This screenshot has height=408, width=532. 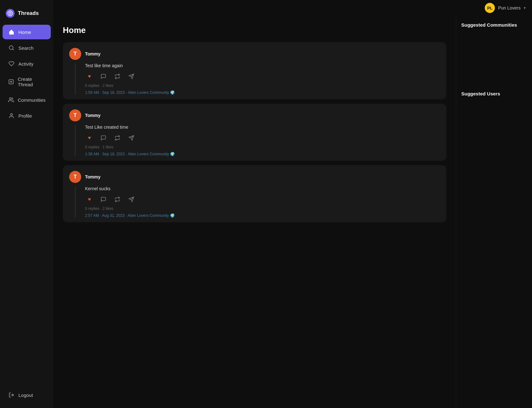 I want to click on logo-icon, so click(x=10, y=13).